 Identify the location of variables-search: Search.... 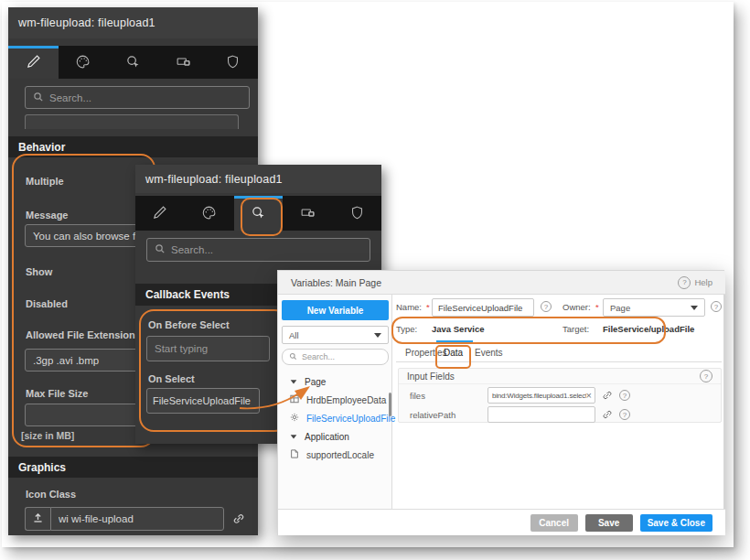
(335, 357).